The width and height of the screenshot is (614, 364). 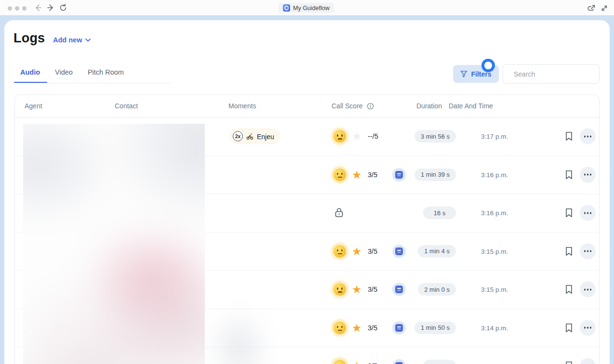 I want to click on col-contact: Contact, so click(x=126, y=106).